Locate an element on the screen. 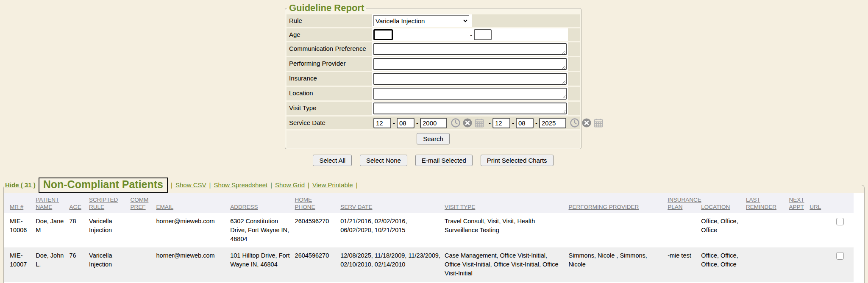 The image size is (868, 283). cell-age: 76 is located at coordinates (79, 264).